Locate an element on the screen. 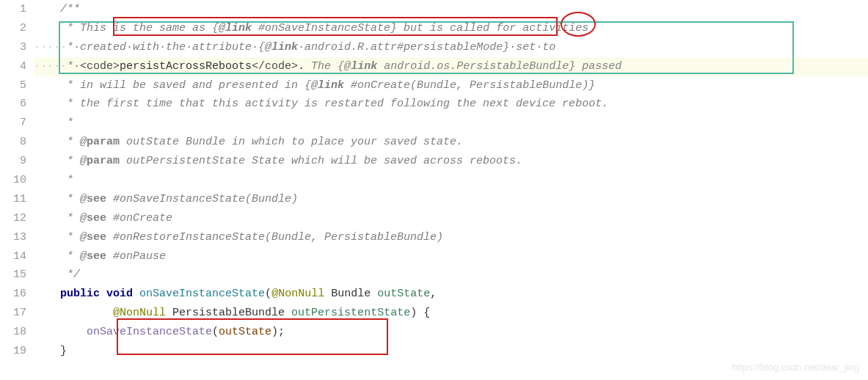  comma: , is located at coordinates (433, 293).